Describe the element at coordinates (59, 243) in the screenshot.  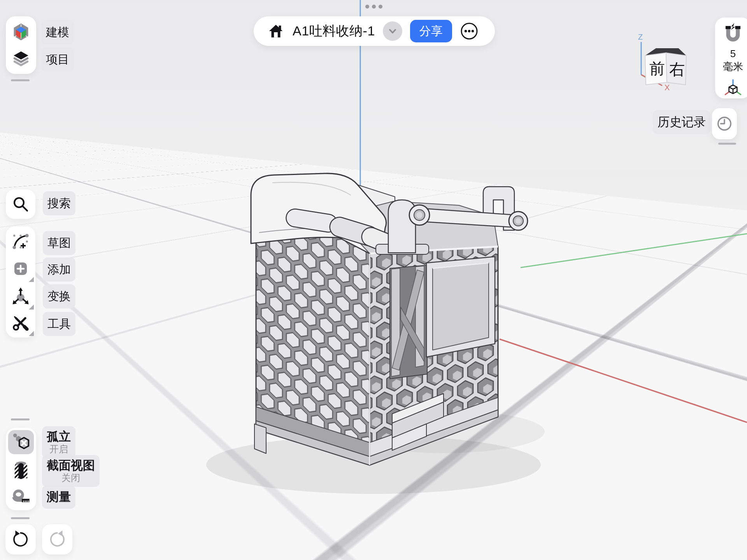
I see `sketch-label: 草图` at that location.